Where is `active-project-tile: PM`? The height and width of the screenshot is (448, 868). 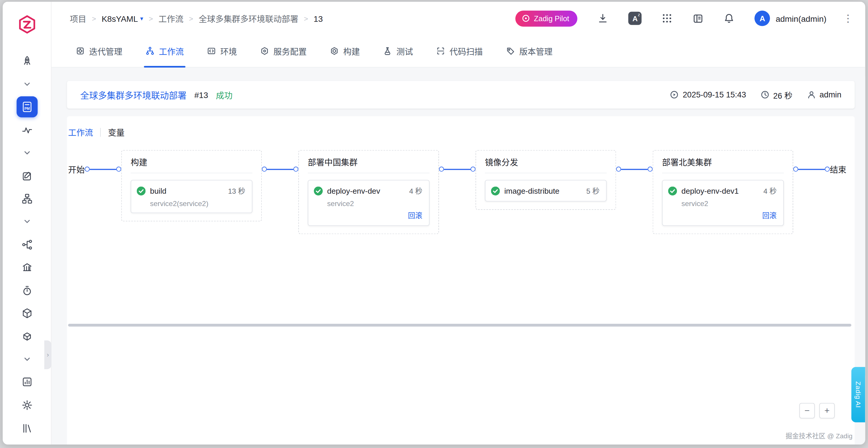 active-project-tile: PM is located at coordinates (27, 107).